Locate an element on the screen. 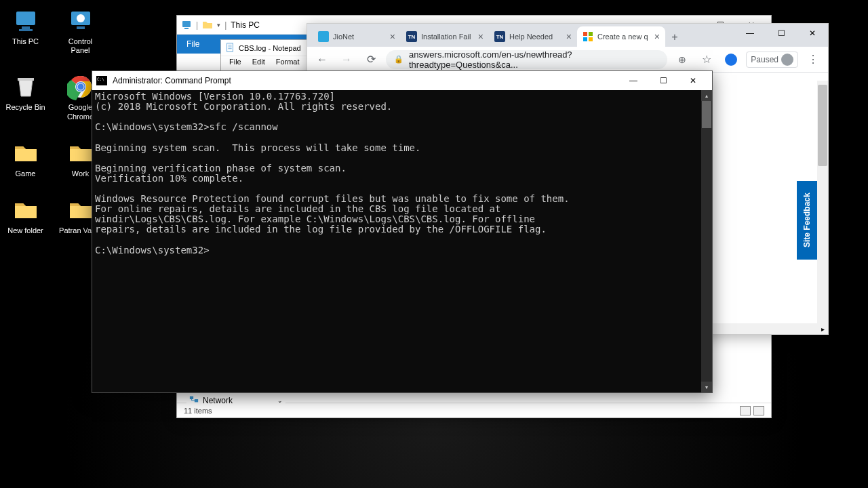  desktop-icon-label: This PC is located at coordinates (26, 42).